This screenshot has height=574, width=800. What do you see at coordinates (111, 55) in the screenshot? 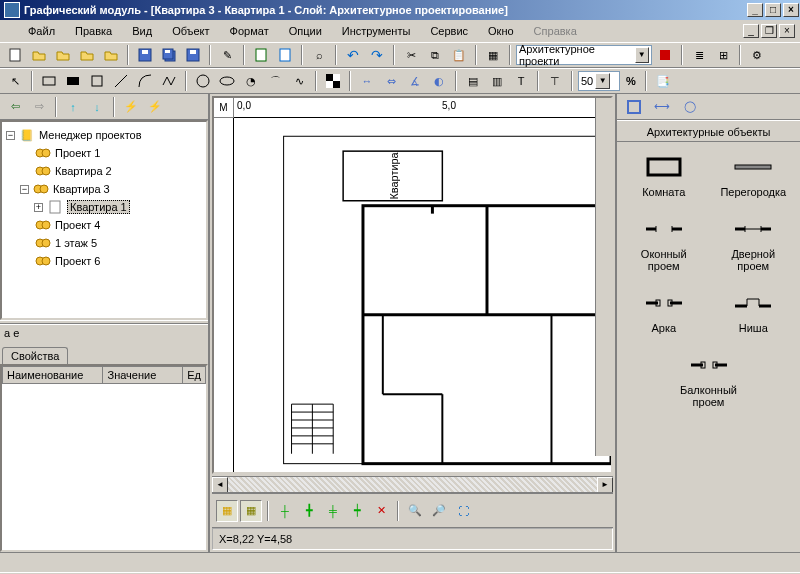
I see `open4-button` at bounding box center [111, 55].